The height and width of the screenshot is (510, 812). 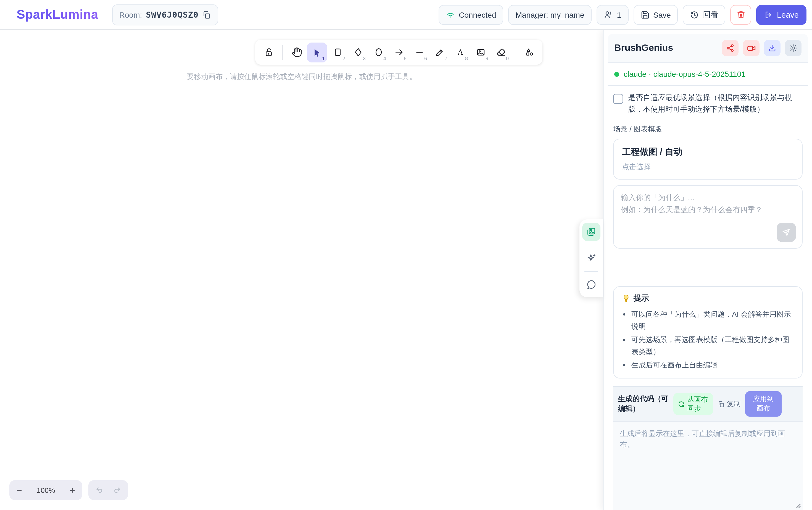 I want to click on scene-selected-value: 工程做图 / 自动, so click(x=708, y=152).